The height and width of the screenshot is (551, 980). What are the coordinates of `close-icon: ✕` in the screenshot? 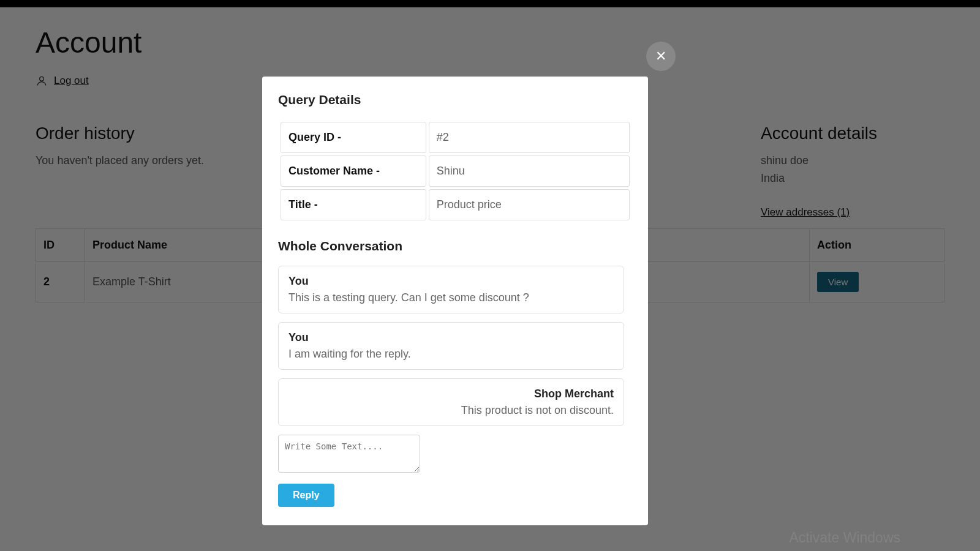 It's located at (661, 56).